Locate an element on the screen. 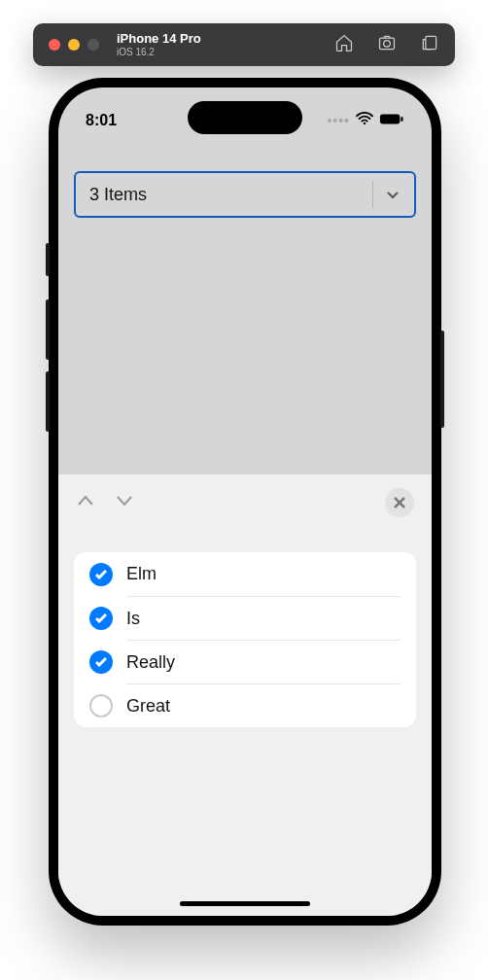 This screenshot has height=980, width=488. screenshot-icon is located at coordinates (387, 45).